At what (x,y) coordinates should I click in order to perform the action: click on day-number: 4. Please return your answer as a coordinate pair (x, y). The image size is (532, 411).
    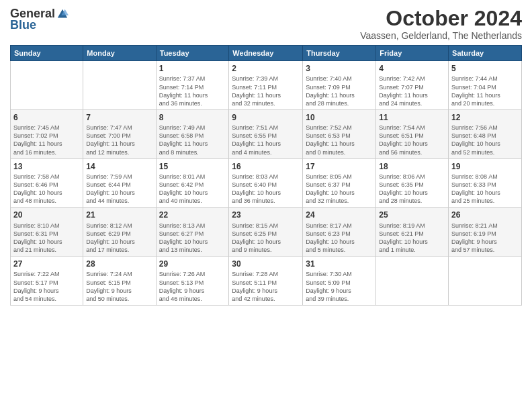
    Looking at the image, I should click on (412, 68).